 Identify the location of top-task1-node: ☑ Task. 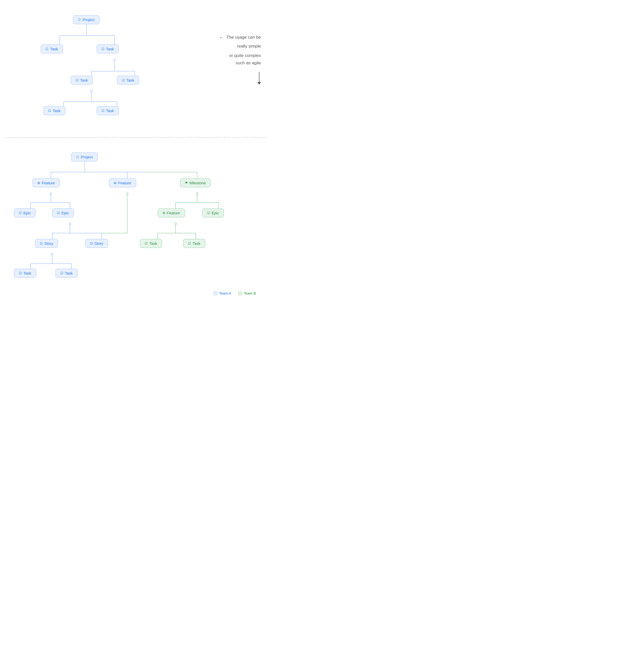
(52, 49).